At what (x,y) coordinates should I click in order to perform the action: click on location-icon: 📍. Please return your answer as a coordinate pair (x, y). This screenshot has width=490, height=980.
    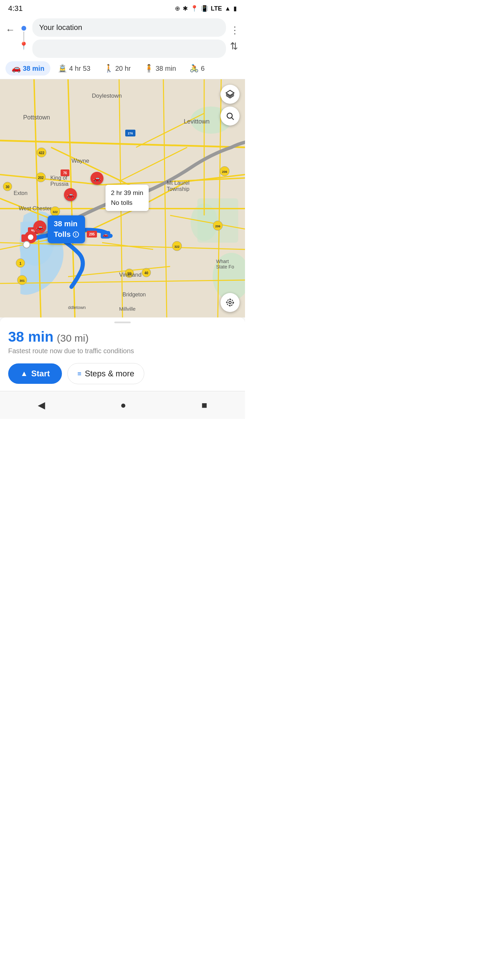
    Looking at the image, I should click on (194, 8).